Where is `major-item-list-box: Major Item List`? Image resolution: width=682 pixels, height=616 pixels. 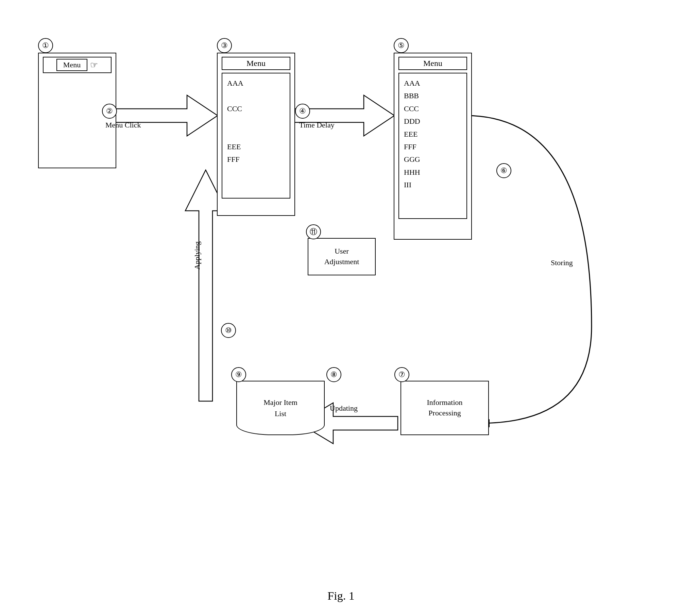 major-item-list-box: Major Item List is located at coordinates (280, 408).